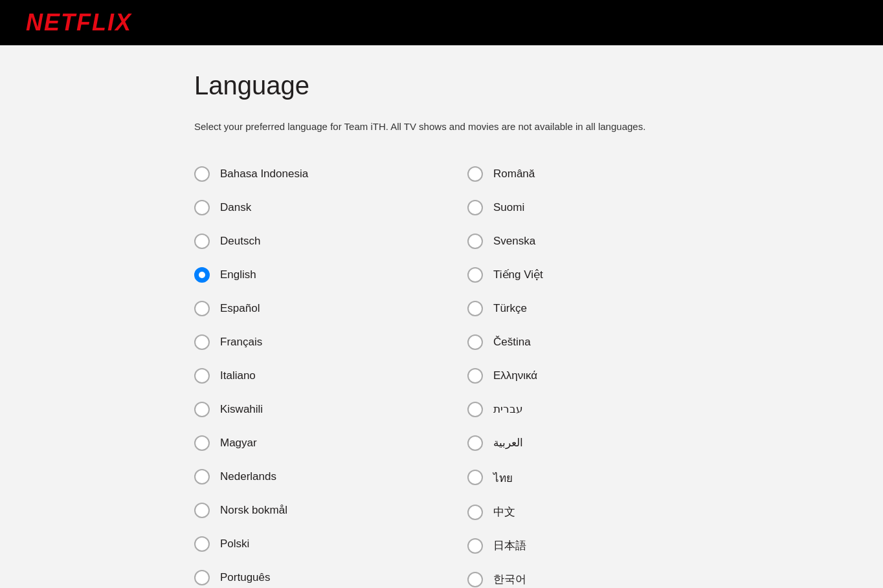  Describe the element at coordinates (202, 510) in the screenshot. I see `radio-norsk-bokmal` at that location.